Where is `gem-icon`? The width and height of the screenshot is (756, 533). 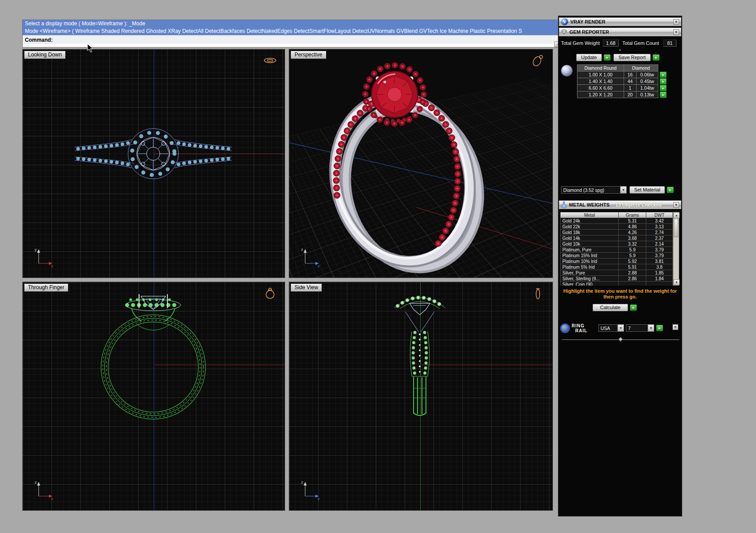
gem-icon is located at coordinates (564, 32).